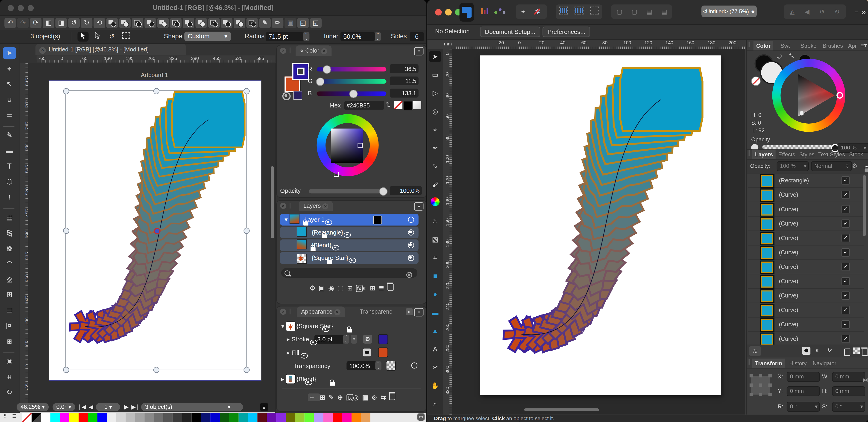 The width and height of the screenshot is (868, 422). I want to click on group-icon: ◉, so click(333, 288).